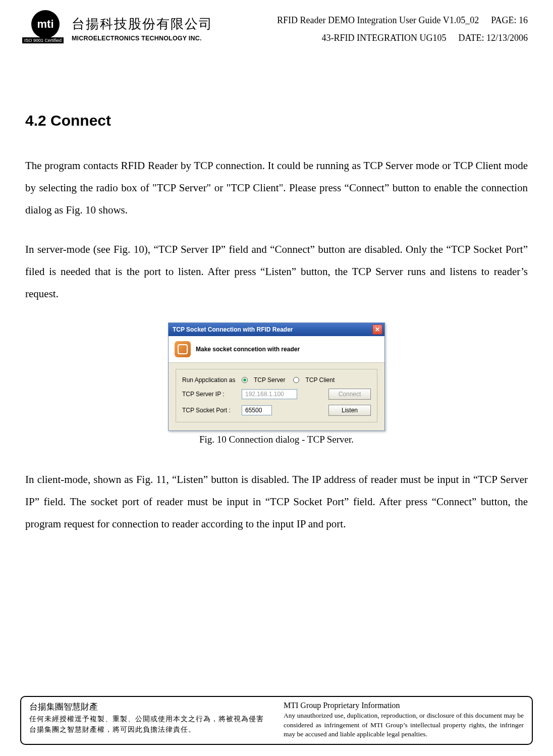 Image resolution: width=553 pixels, height=756 pixels. I want to click on footer-left-body: 任何未經授權逕予複製、重製、公開或使用本文之行為，將被視為侵害台揚集團之智慧財產…, so click(149, 724).